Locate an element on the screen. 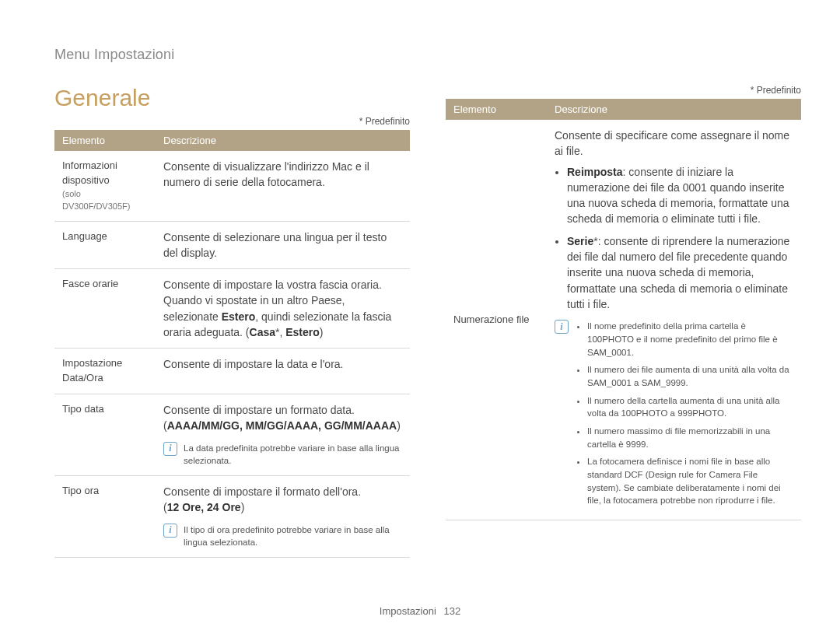  row-desc: Consente di impostare un formato data. (… is located at coordinates (283, 436).